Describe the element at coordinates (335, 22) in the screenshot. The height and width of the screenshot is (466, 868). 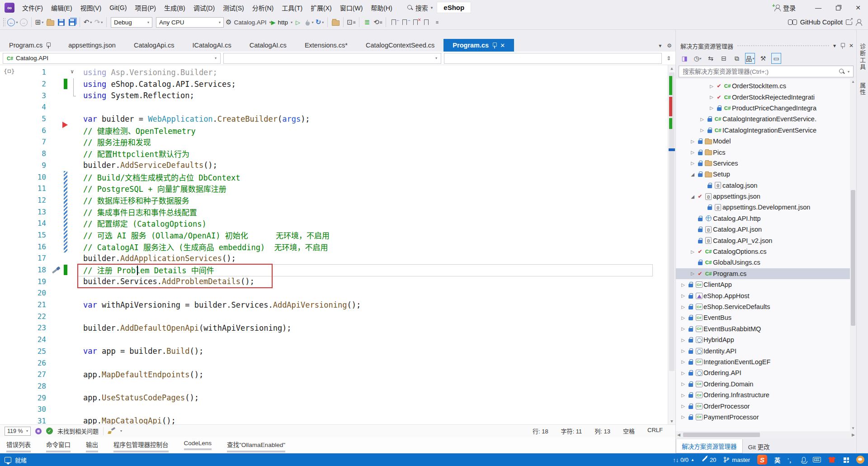
I see `find-in-files-button: ○` at that location.